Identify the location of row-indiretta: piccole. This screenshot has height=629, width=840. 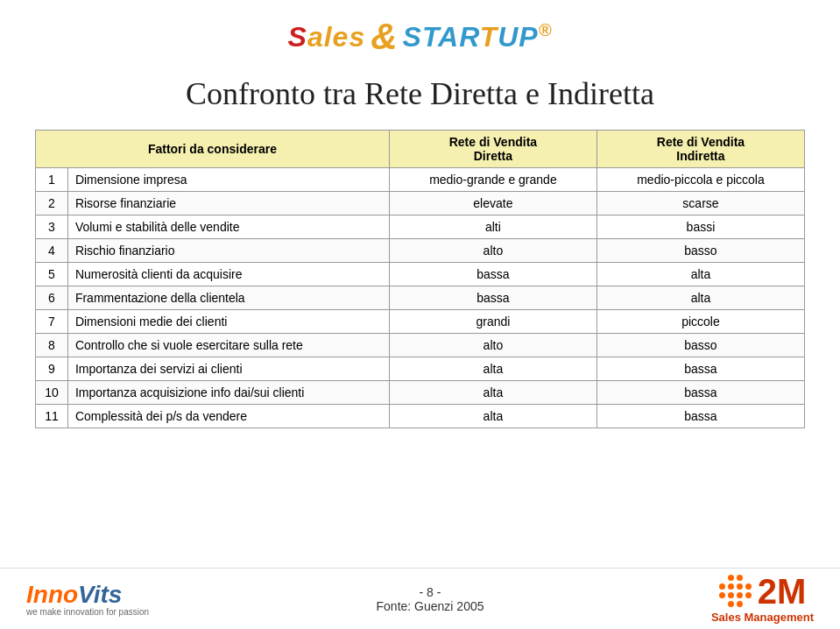
(701, 322).